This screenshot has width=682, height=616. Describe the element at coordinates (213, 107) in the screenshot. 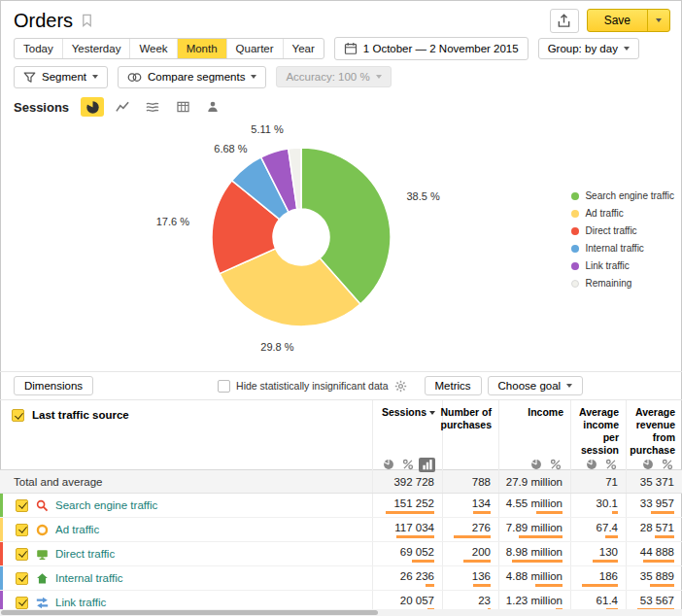

I see `person-type-icon` at that location.